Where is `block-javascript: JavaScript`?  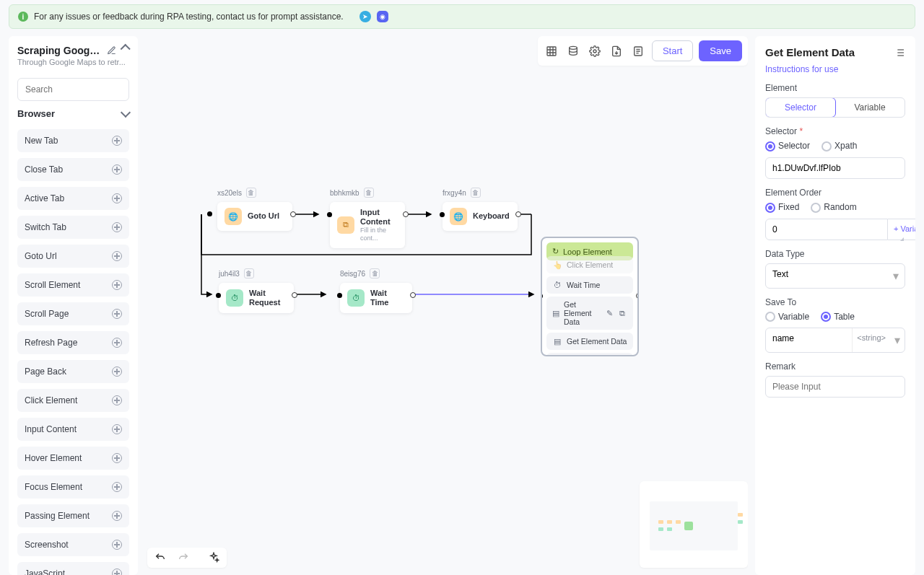 block-javascript: JavaScript is located at coordinates (74, 569).